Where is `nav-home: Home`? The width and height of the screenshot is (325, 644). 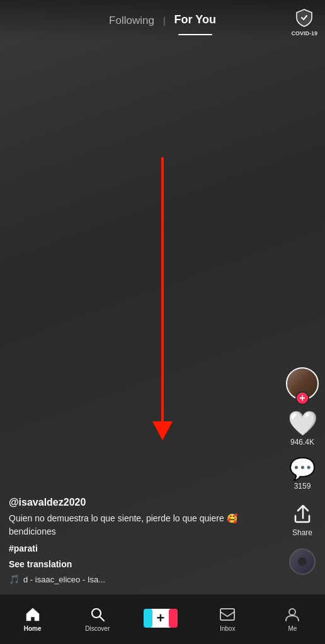
nav-home: Home is located at coordinates (33, 619).